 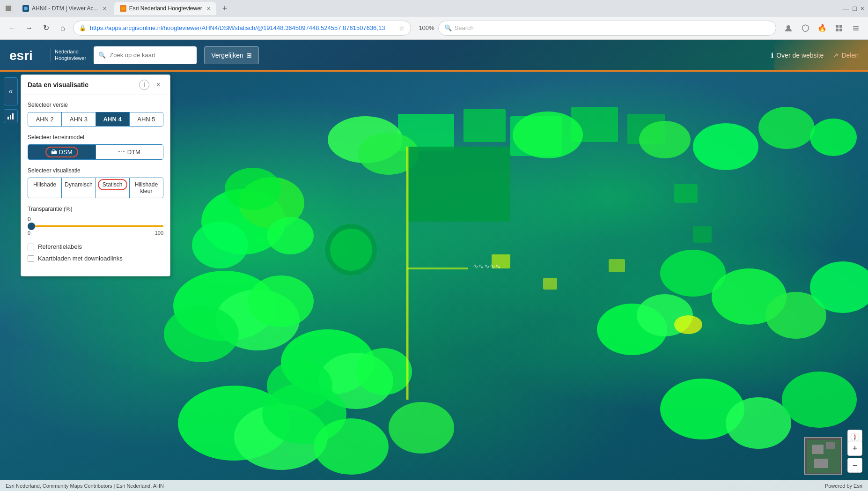 What do you see at coordinates (31, 226) in the screenshot?
I see `slider-thumb` at bounding box center [31, 226].